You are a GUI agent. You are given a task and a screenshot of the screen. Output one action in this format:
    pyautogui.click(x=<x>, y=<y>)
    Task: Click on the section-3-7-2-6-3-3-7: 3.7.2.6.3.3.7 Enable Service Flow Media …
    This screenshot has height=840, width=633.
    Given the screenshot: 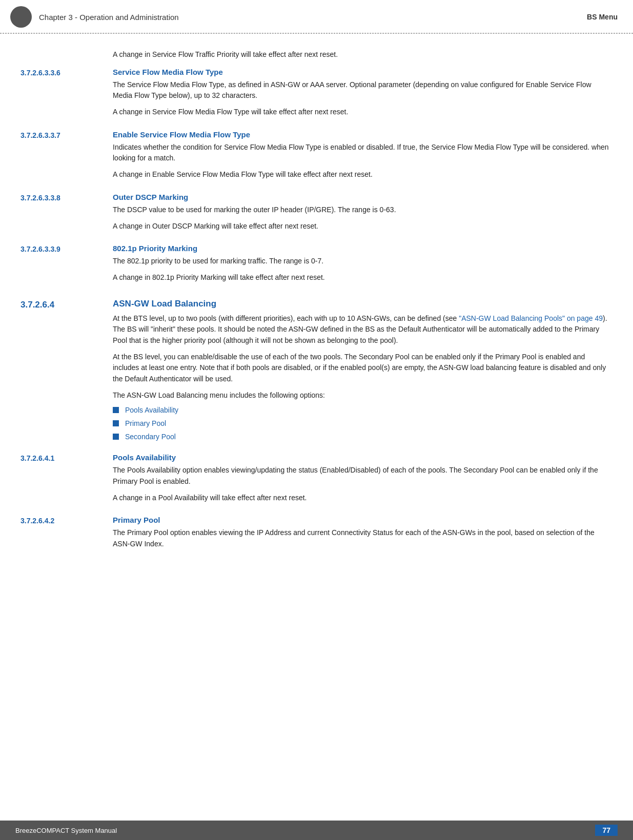 What is the action you would take?
    pyautogui.click(x=317, y=158)
    